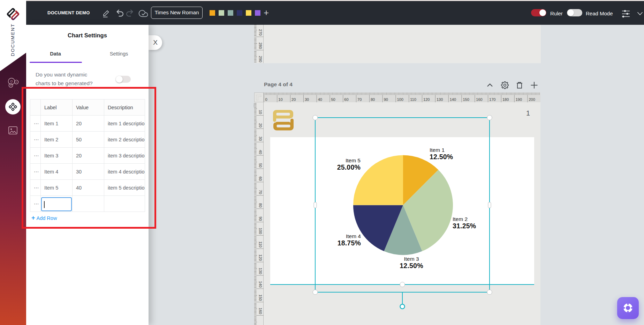 This screenshot has height=325, width=644. Describe the element at coordinates (532, 99) in the screenshot. I see `svg-text: 200` at that location.